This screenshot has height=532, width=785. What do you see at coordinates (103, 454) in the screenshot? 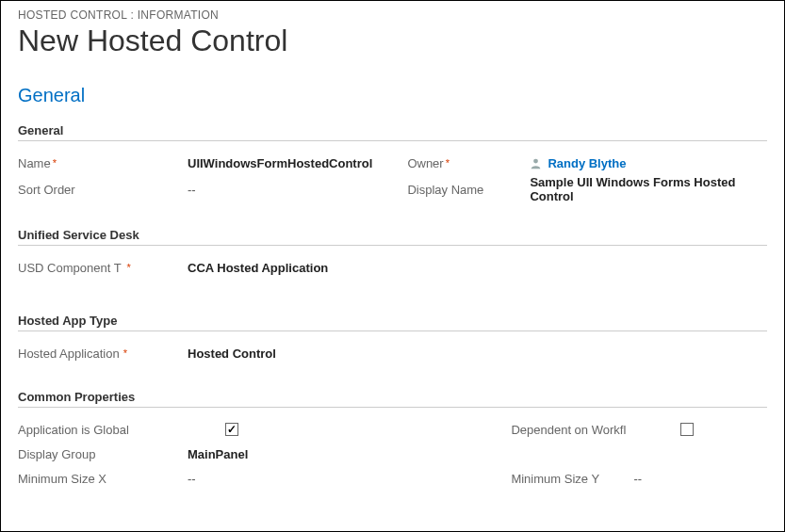
I see `display-group-label: Display Group` at bounding box center [103, 454].